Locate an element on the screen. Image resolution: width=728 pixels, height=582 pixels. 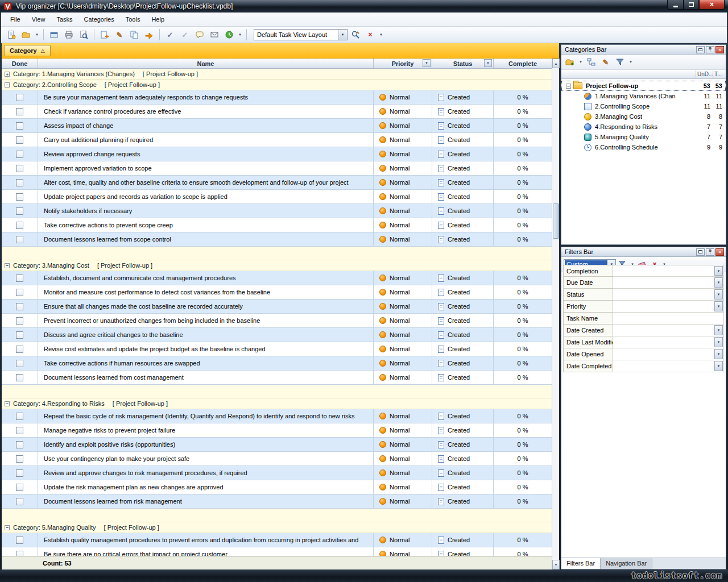
category-group-row: − Category: 2.Controlling Scope [ Projec… is located at coordinates (276, 85).